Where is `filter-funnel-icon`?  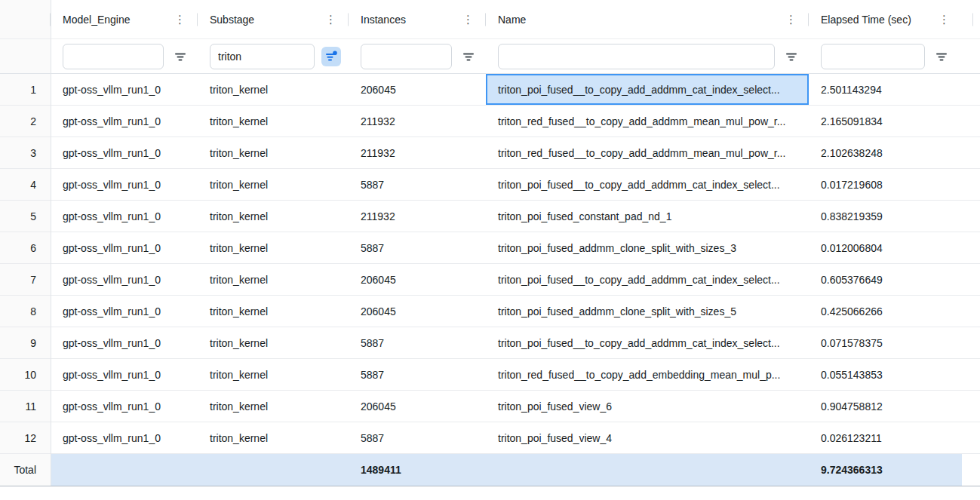 filter-funnel-icon is located at coordinates (942, 57).